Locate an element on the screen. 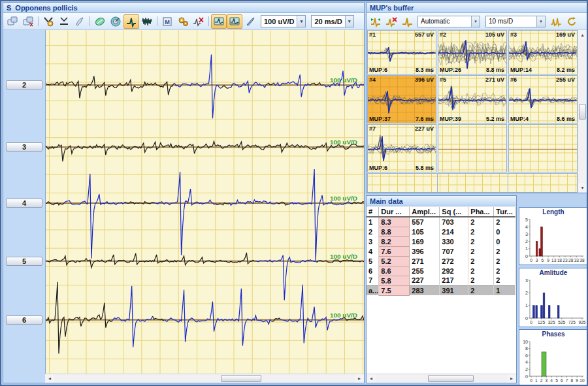 This screenshot has width=588, height=386. mup-browse-icon is located at coordinates (376, 22).